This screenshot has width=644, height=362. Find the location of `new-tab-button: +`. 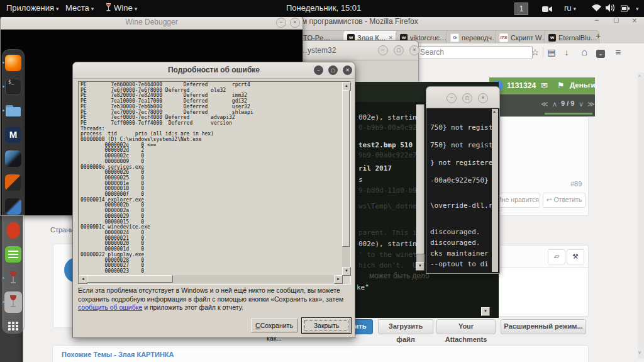

new-tab-button: + is located at coordinates (598, 36).